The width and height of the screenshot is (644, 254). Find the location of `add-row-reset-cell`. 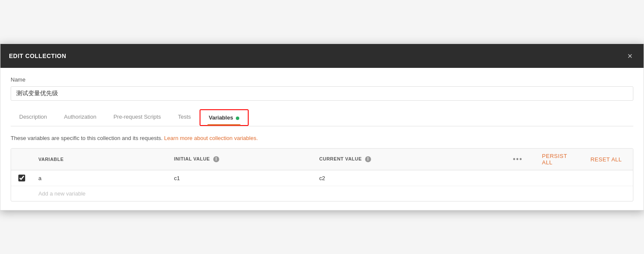

add-row-reset-cell is located at coordinates (609, 194).